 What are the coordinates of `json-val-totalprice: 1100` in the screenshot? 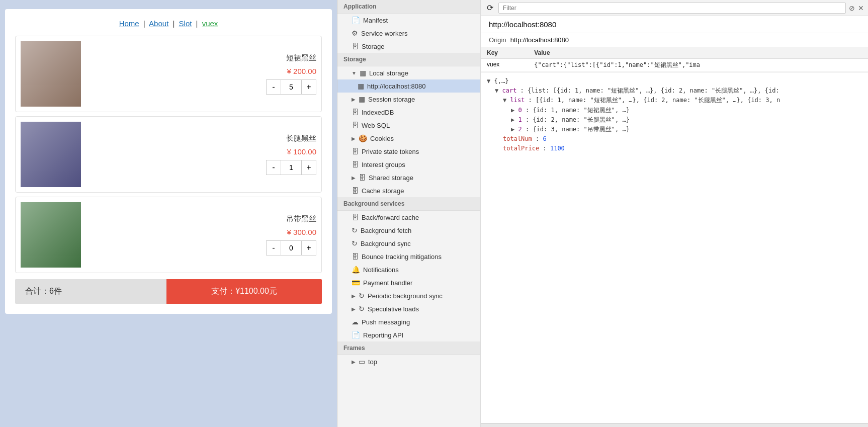 It's located at (557, 148).